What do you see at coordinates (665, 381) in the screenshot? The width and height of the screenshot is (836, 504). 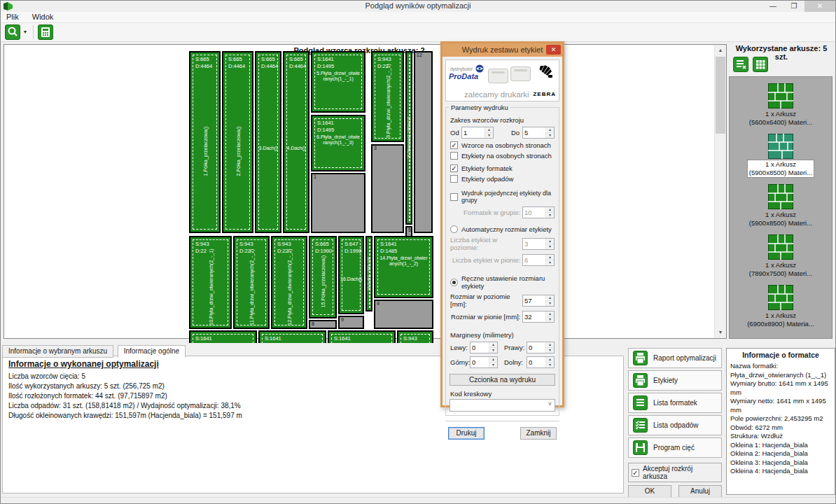 I see `button-label: Etykiety` at bounding box center [665, 381].